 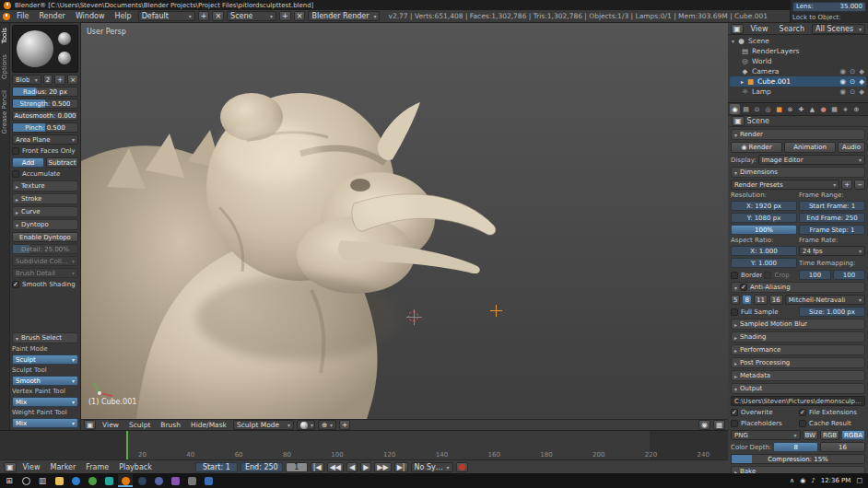 I want to click on chrome-icon, so click(x=92, y=481).